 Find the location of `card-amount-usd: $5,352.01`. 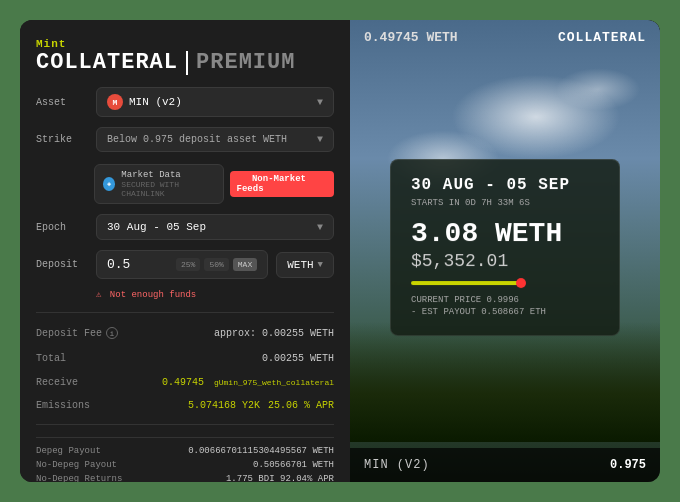

card-amount-usd: $5,352.01 is located at coordinates (505, 261).